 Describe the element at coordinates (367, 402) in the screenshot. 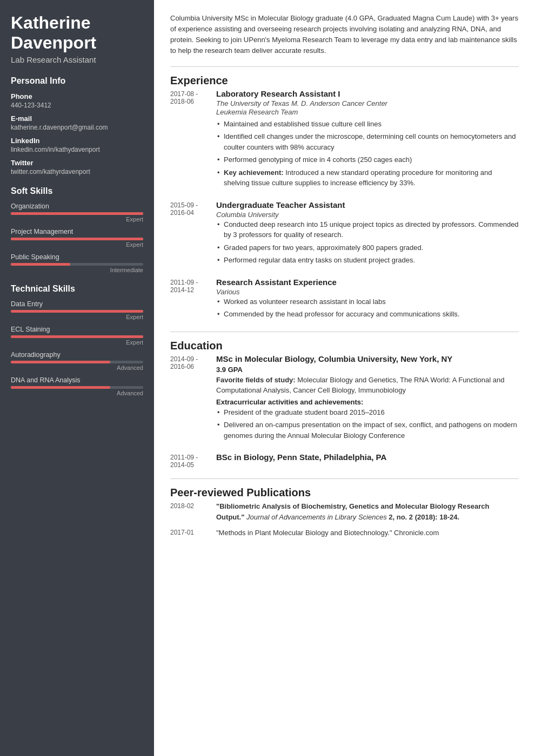

I see `extracurr-label: Extracurricular activities and achieveme…` at that location.